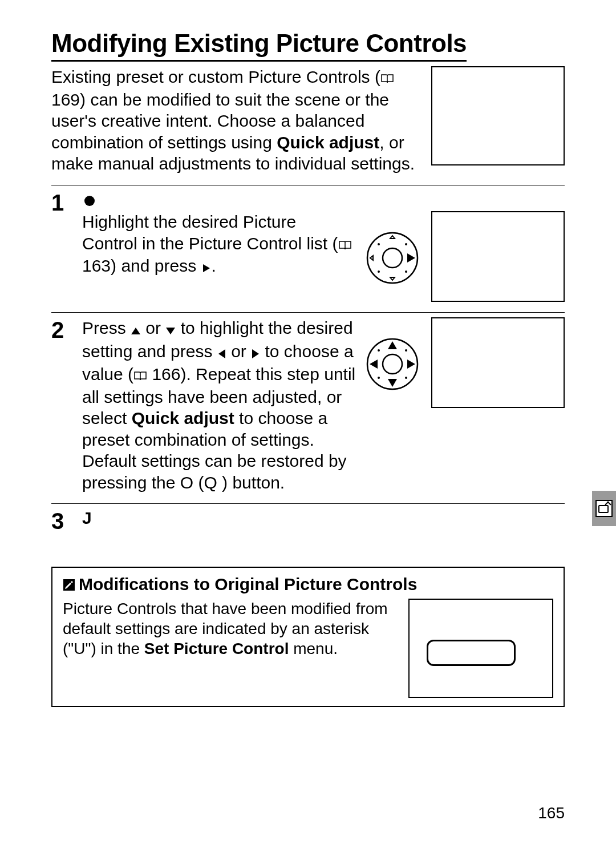 The width and height of the screenshot is (616, 848). Describe the element at coordinates (308, 518) in the screenshot. I see `step-3: 3 J` at that location.